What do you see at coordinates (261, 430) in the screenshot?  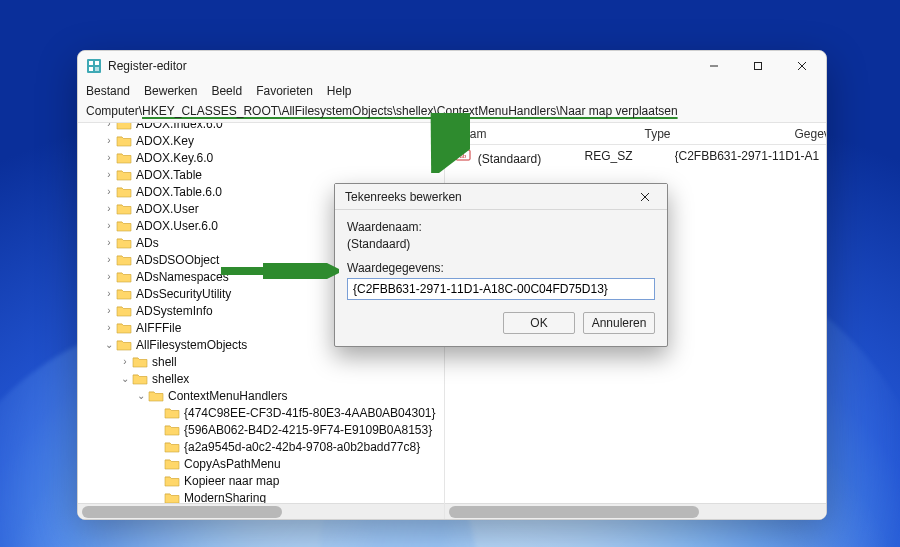 I see `tree-item: {596AB062-B4D2-4215-9F74-E9109B0A8153}` at bounding box center [261, 430].